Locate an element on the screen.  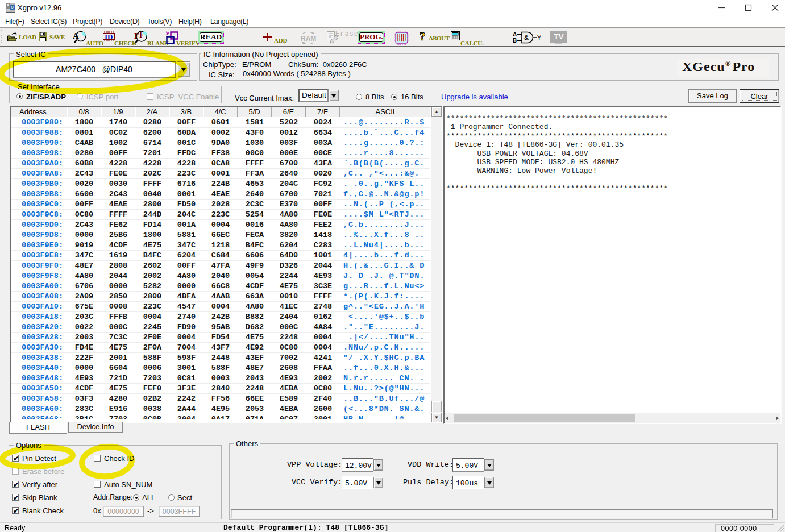
svg-text: RAM is located at coordinates (308, 39).